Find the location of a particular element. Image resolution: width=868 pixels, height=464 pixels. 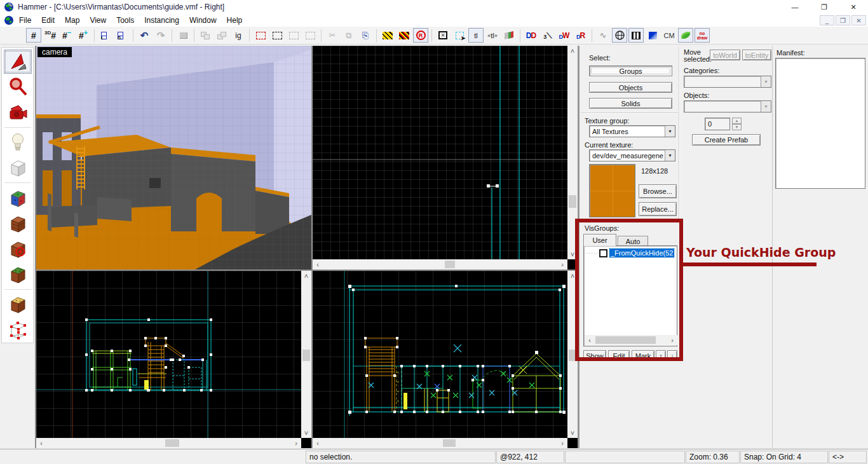

mdi-close-button: ✕ is located at coordinates (859, 20).